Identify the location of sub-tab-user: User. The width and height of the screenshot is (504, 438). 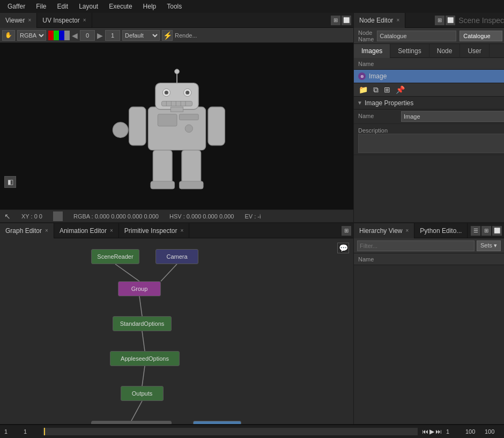
(475, 51).